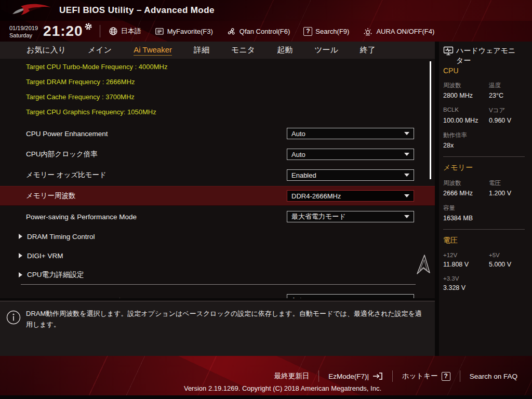 This screenshot has width=532, height=399. What do you see at coordinates (485, 268) in the screenshot?
I see `voltage-section: +12V +5V 11.808 V 5.000 V +3.3V 3.328 V` at bounding box center [485, 268].